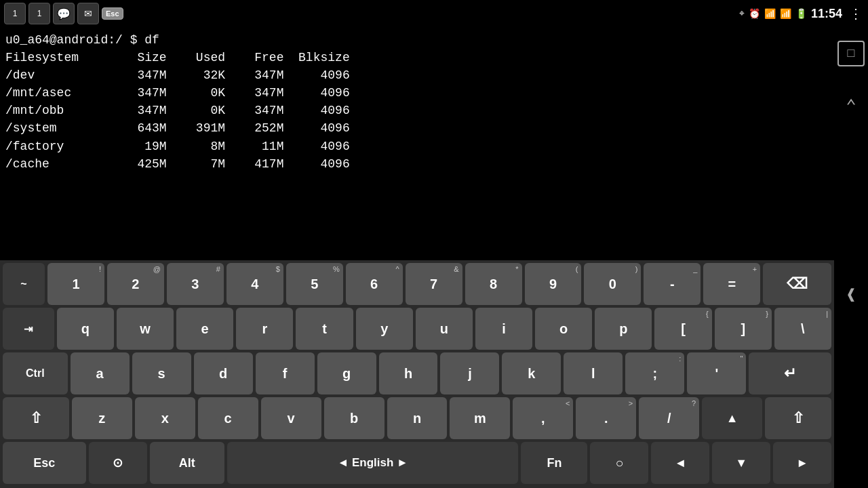 The height and width of the screenshot is (488, 868). Describe the element at coordinates (62, 14) in the screenshot. I see `notification-bar: 1 1 💬 ✉ Esc` at that location.